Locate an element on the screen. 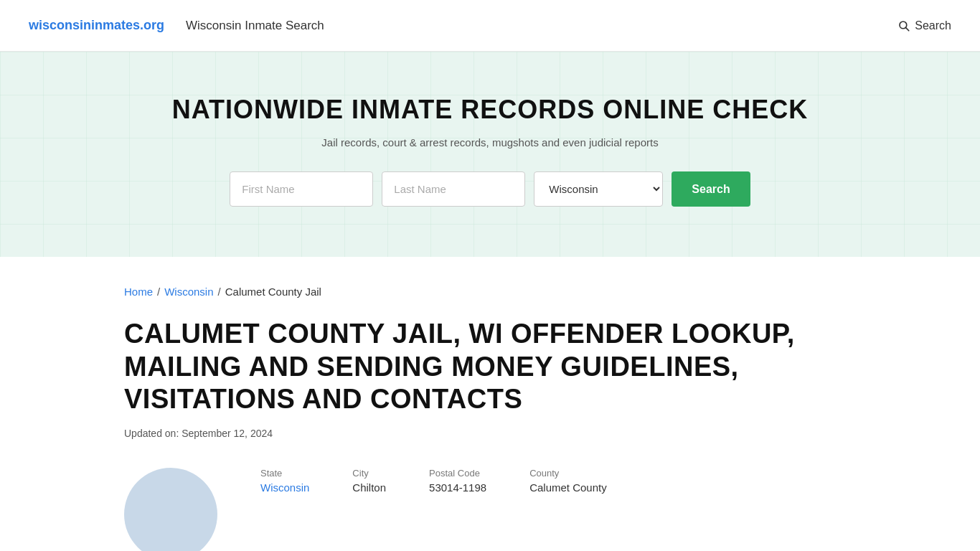 Image resolution: width=980 pixels, height=551 pixels. search-icon is located at coordinates (904, 26).